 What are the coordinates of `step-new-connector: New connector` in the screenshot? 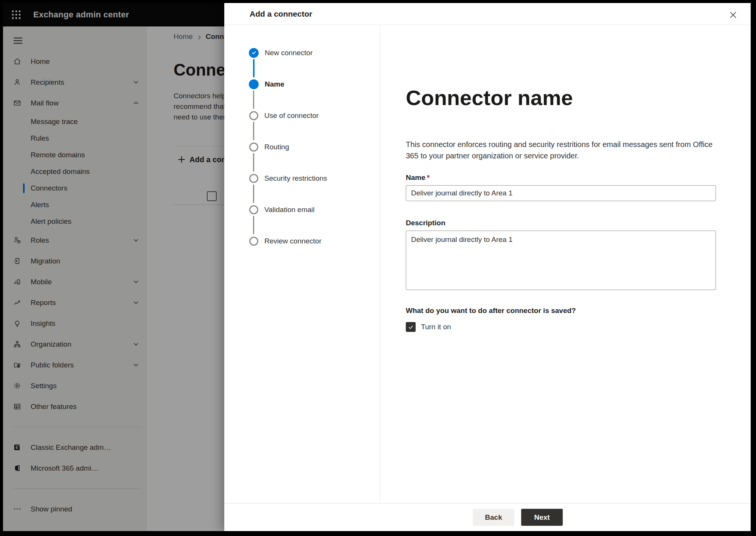 It's located at (314, 53).